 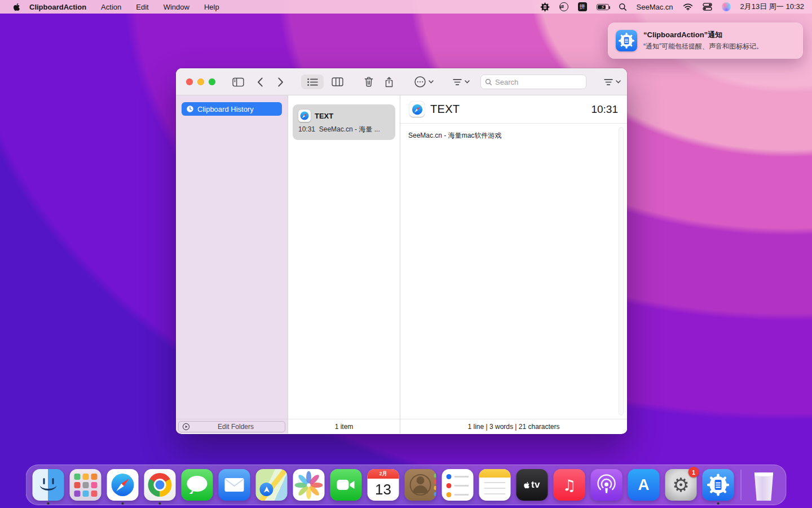 What do you see at coordinates (212, 7) in the screenshot?
I see `menu-help: Help` at bounding box center [212, 7].